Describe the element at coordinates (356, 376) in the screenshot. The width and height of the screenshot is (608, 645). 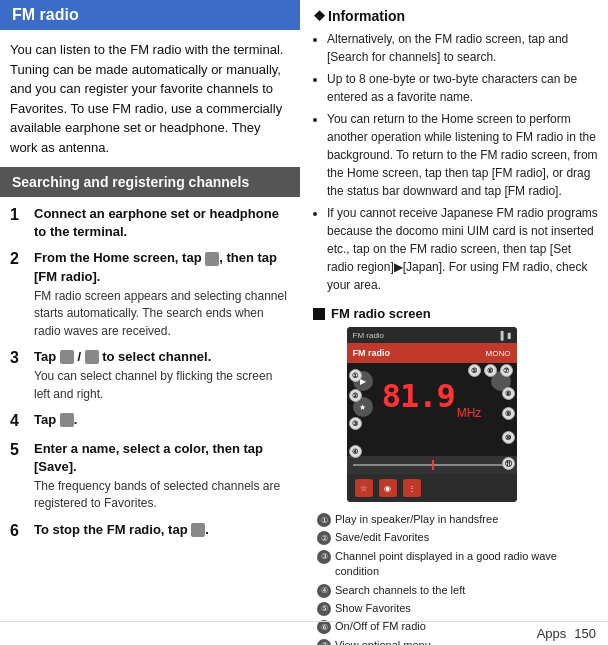
I see `annot-circle-1: ①` at that location.